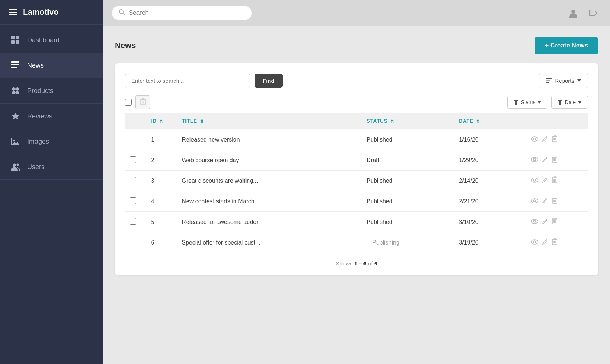 This screenshot has width=610, height=364. I want to click on sidebar-logo: Lamotivo, so click(52, 13).